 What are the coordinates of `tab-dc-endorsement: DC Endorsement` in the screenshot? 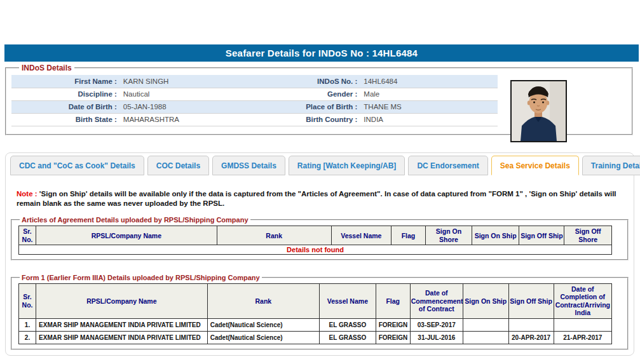 It's located at (447, 165).